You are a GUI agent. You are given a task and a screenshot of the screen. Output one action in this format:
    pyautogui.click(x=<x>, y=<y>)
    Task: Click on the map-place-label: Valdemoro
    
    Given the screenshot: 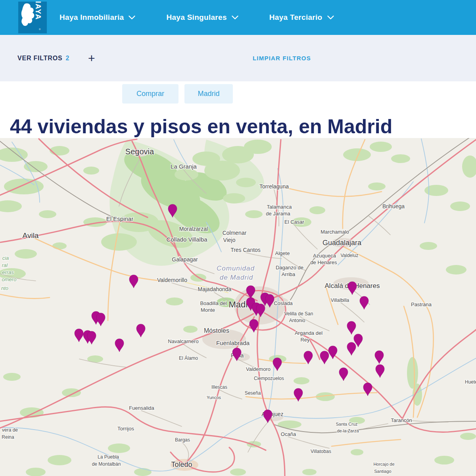 What is the action you would take?
    pyautogui.click(x=258, y=369)
    